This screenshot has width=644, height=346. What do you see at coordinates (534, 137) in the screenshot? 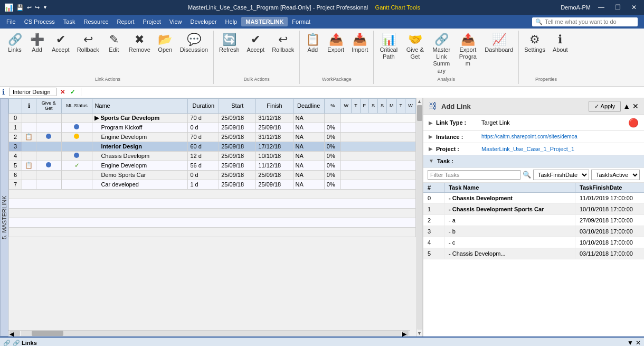
I see `instance-row: ▶ Instance : https://caitm.sharepoint.co…` at bounding box center [534, 137].